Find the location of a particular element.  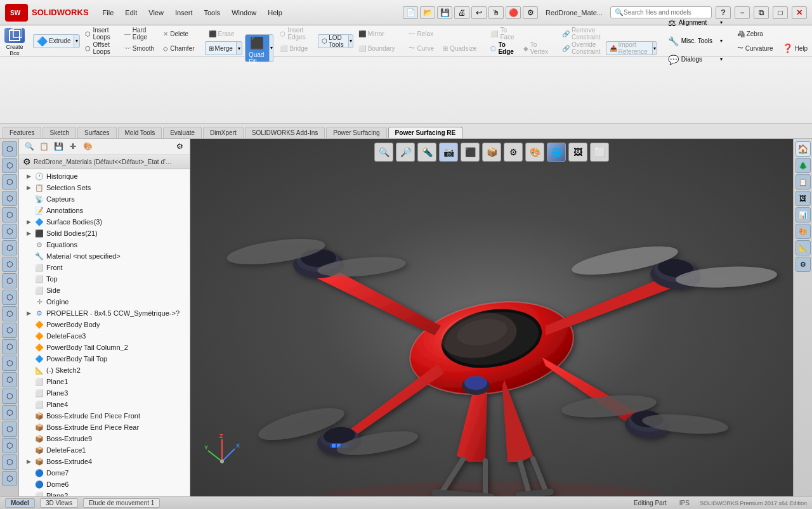

save-btn: 💾 is located at coordinates (445, 13).